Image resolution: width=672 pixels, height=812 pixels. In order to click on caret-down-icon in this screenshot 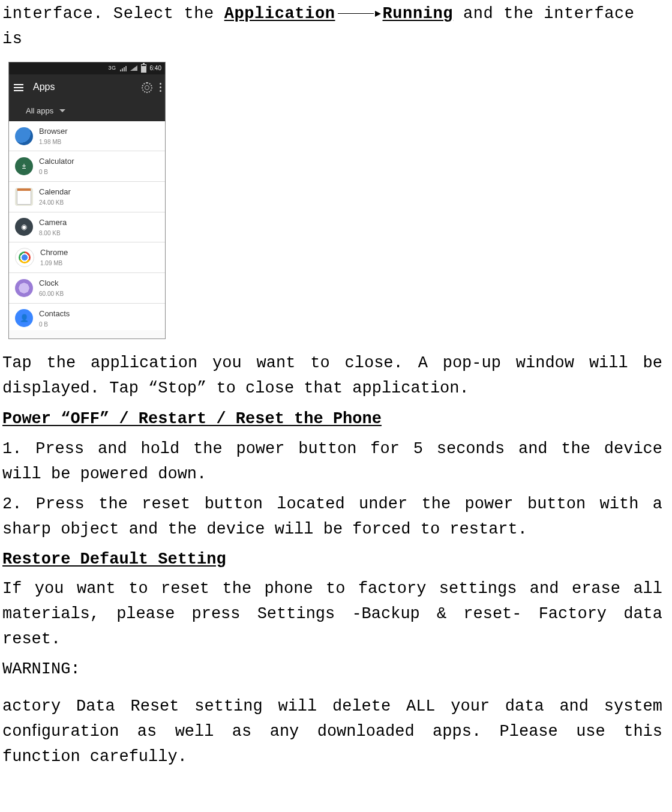, I will do `click(62, 110)`.